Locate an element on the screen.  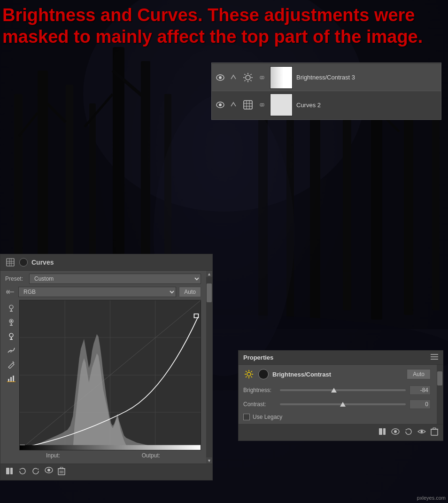
title-text: Brightness and Curves. These adjustments… is located at coordinates (225, 26).